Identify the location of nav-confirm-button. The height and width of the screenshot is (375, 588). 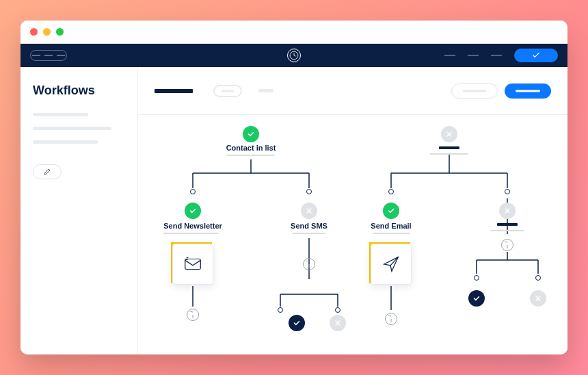
(536, 55).